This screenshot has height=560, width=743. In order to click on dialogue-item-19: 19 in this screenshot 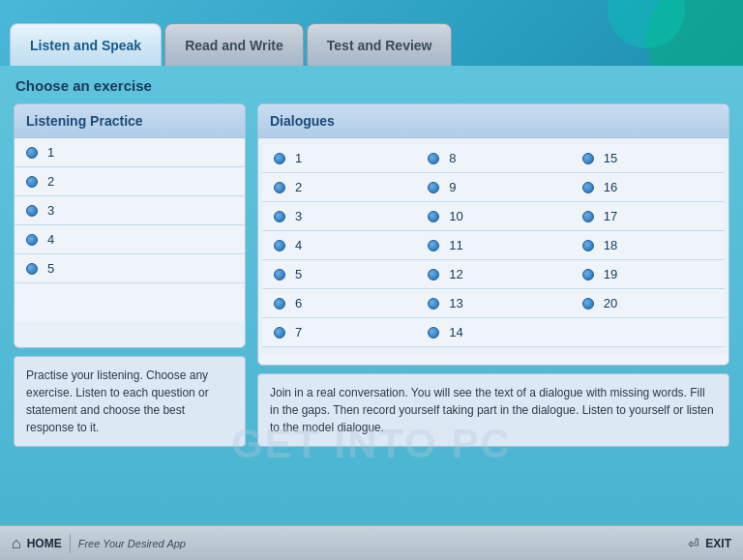, I will do `click(648, 275)`.